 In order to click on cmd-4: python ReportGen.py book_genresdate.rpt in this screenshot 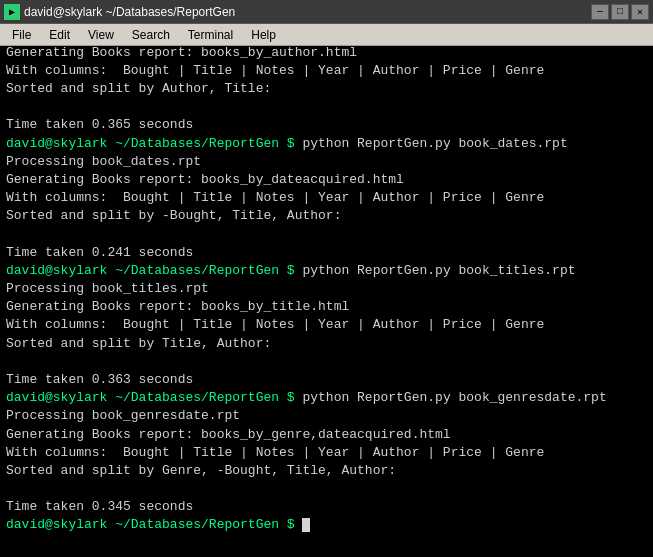, I will do `click(454, 398)`.